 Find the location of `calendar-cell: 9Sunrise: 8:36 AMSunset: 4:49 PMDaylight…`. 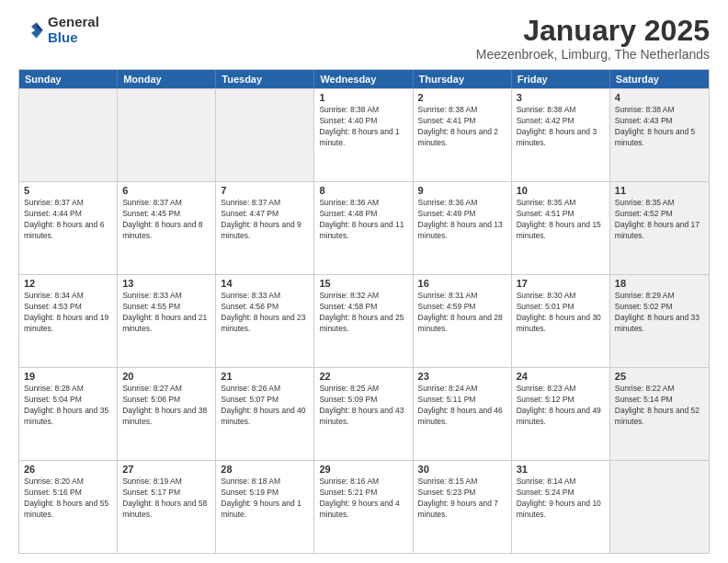

calendar-cell: 9Sunrise: 8:36 AMSunset: 4:49 PMDaylight… is located at coordinates (463, 228).